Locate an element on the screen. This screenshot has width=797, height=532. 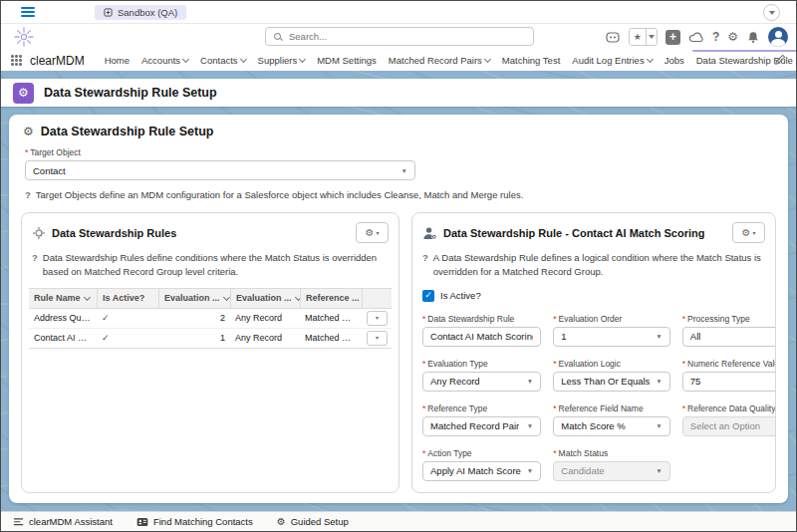
edit-nav-pencil-icon is located at coordinates (780, 60).